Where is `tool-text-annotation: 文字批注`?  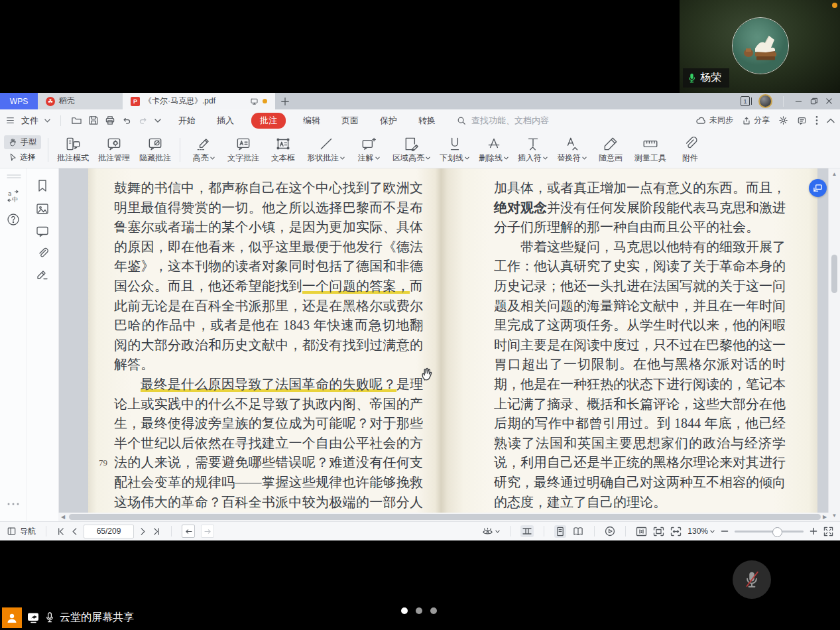
tool-text-annotation: 文字批注 is located at coordinates (243, 150).